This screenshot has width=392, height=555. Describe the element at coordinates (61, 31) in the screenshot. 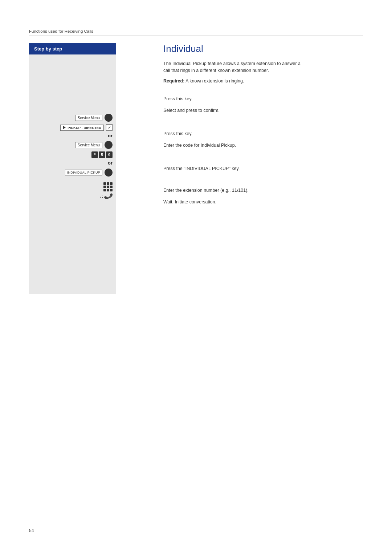

I see `header-text: Functions used for Receiving Calls` at that location.